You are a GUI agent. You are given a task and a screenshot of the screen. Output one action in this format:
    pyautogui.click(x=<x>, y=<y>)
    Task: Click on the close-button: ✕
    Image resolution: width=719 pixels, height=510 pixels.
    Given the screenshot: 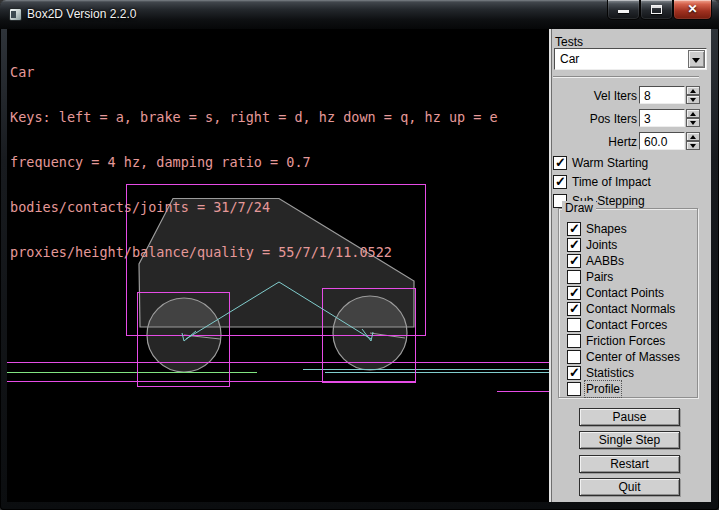 What is the action you would take?
    pyautogui.click(x=692, y=10)
    